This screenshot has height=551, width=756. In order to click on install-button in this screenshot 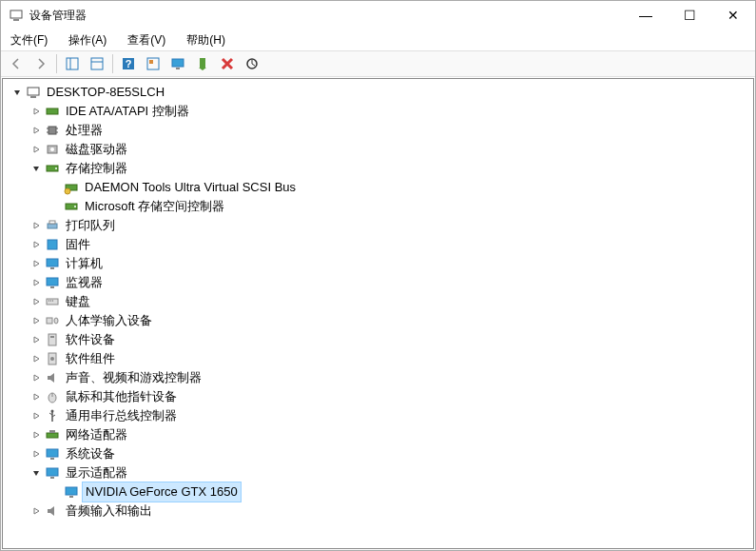, I will do `click(203, 64)`.